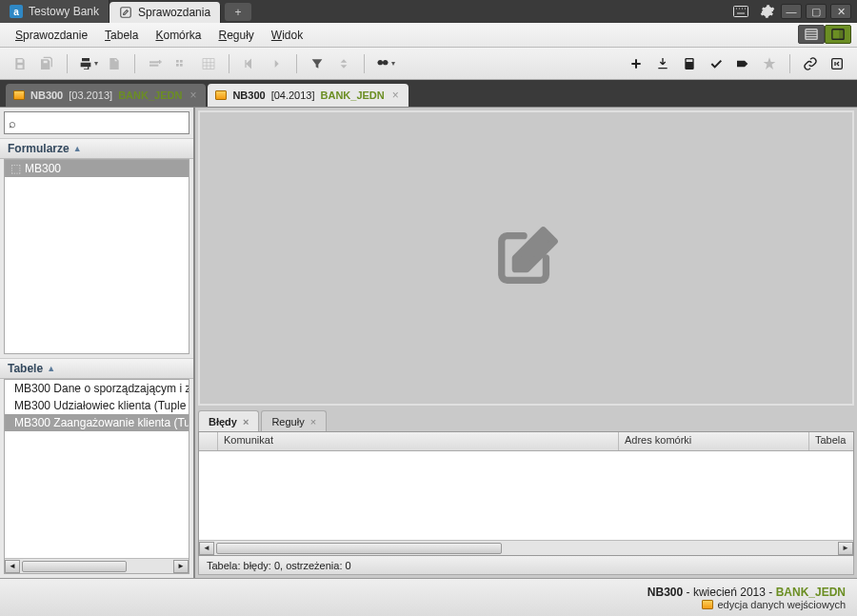 The width and height of the screenshot is (857, 616). I want to click on prev-icon, so click(249, 64).